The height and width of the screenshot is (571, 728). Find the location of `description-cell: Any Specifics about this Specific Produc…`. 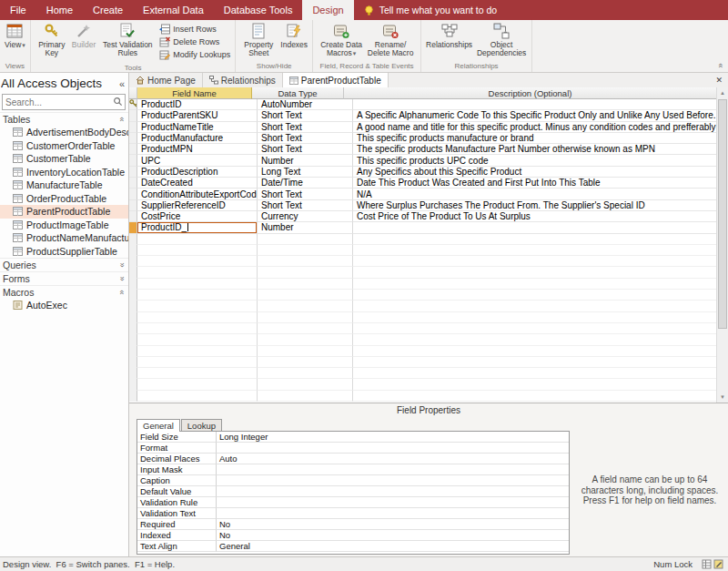

description-cell: Any Specifics about this Specific Produc… is located at coordinates (535, 172).